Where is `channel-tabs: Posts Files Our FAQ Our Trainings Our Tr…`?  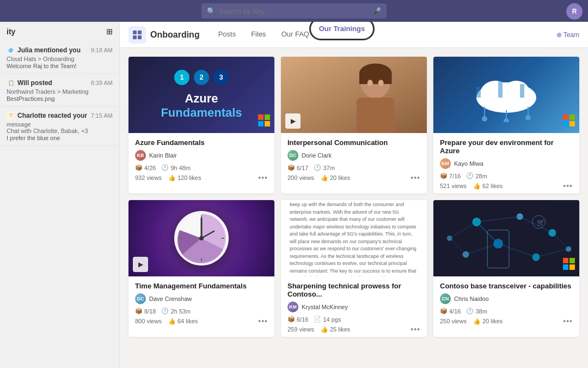 channel-tabs: Posts Files Our FAQ Our Trainings Our Tr… is located at coordinates (291, 35).